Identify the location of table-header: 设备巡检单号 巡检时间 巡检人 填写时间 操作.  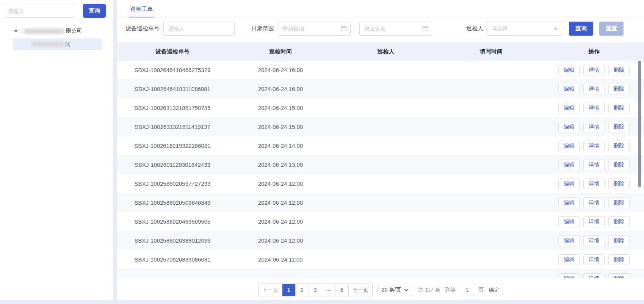
(381, 52).